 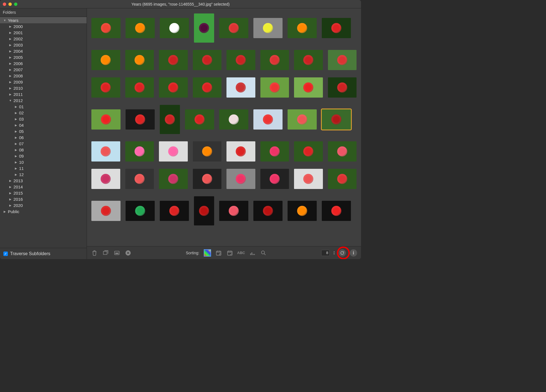 What do you see at coordinates (106, 253) in the screenshot?
I see `stack-icon` at bounding box center [106, 253].